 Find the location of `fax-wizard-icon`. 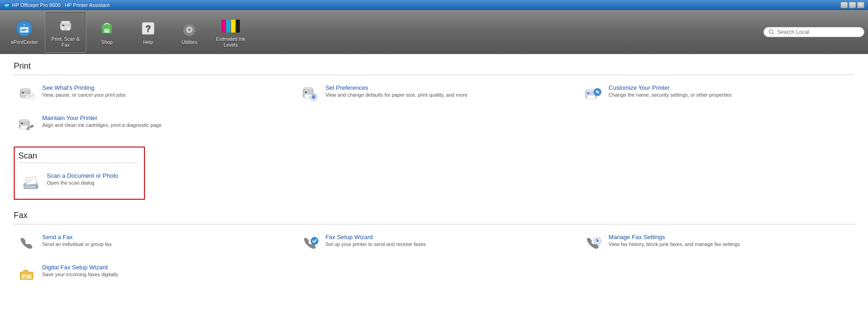

fax-wizard-icon is located at coordinates (310, 244).